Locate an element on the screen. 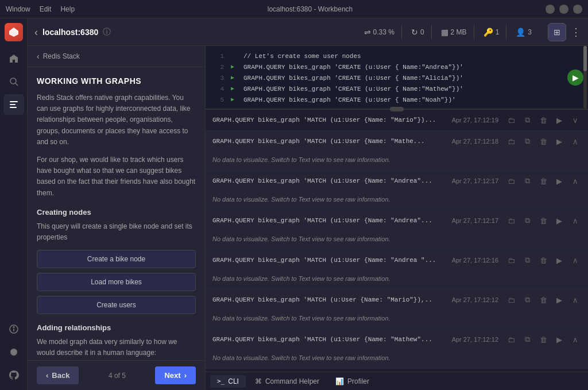  result-delete-5: 🗑 is located at coordinates (543, 300).